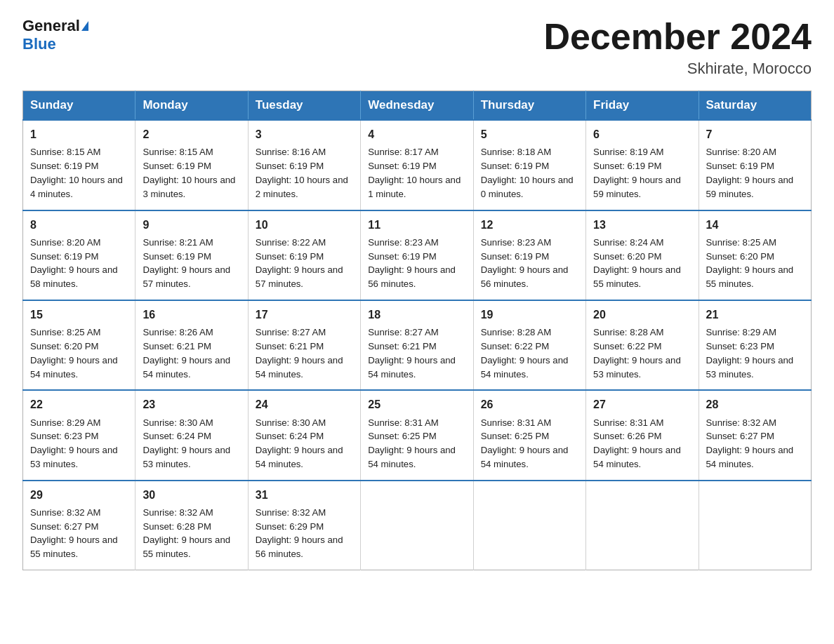  Describe the element at coordinates (187, 533) in the screenshot. I see `day-info: Sunrise: 8:32 AMSunset: 6:28 PMDaylight:…` at that location.